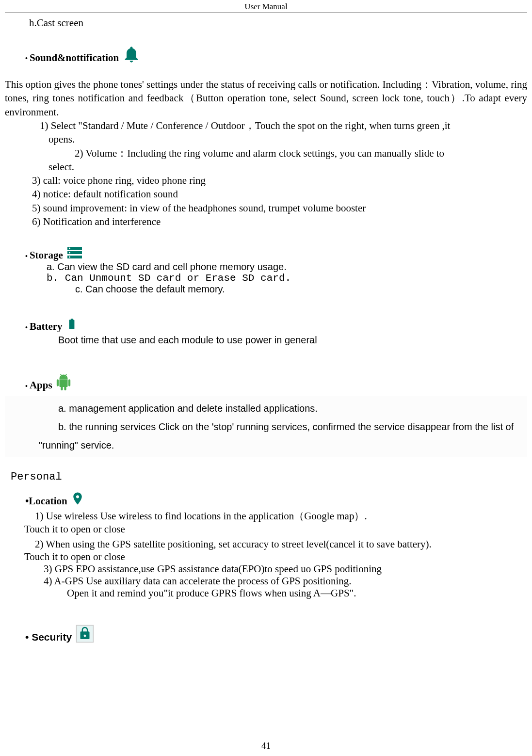 Image resolution: width=532 pixels, height=756 pixels. Describe the element at coordinates (48, 637) in the screenshot. I see `security-title: • Security` at that location.